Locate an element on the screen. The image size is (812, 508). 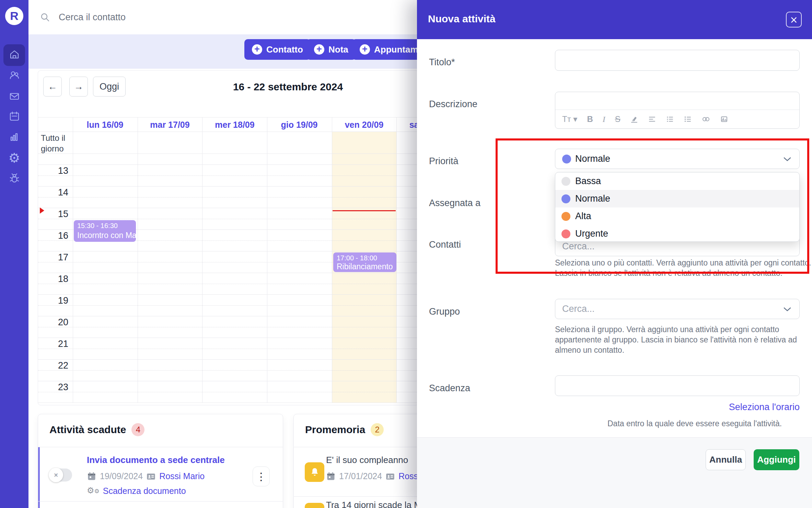
overdue-item-contact-link: Rossi Mario is located at coordinates (182, 476).